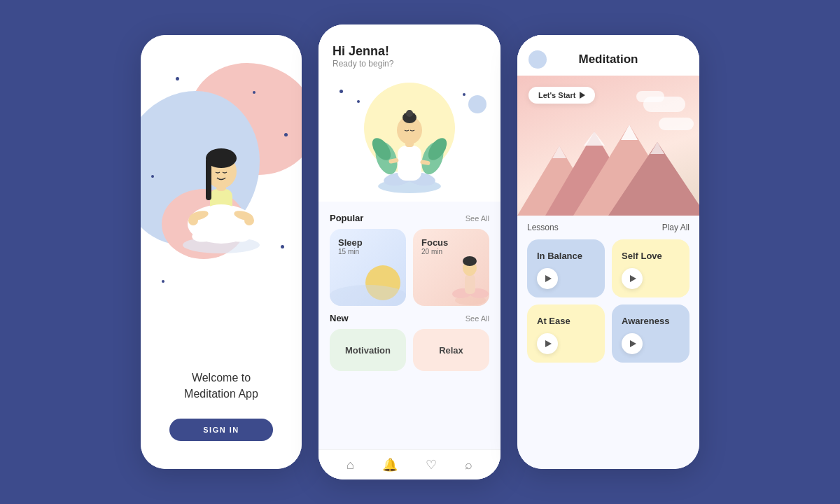  What do you see at coordinates (549, 279) in the screenshot?
I see `play-tri-icon` at bounding box center [549, 279].